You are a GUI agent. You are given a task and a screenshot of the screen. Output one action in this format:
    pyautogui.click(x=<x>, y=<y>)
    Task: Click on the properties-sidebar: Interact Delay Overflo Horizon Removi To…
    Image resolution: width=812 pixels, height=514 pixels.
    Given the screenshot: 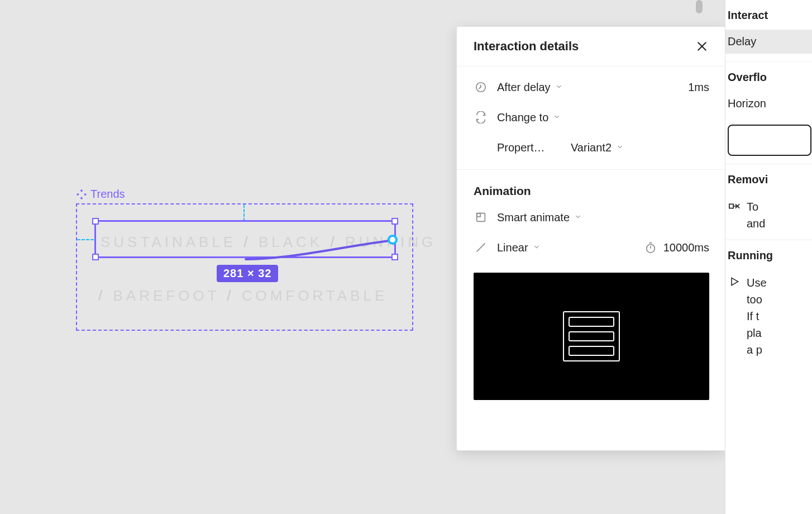 What is the action you would take?
    pyautogui.click(x=768, y=257)
    